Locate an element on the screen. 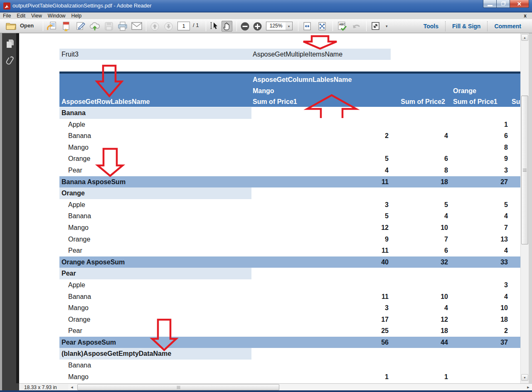 The height and width of the screenshot is (392, 532). cell-value: 37 is located at coordinates (480, 343).